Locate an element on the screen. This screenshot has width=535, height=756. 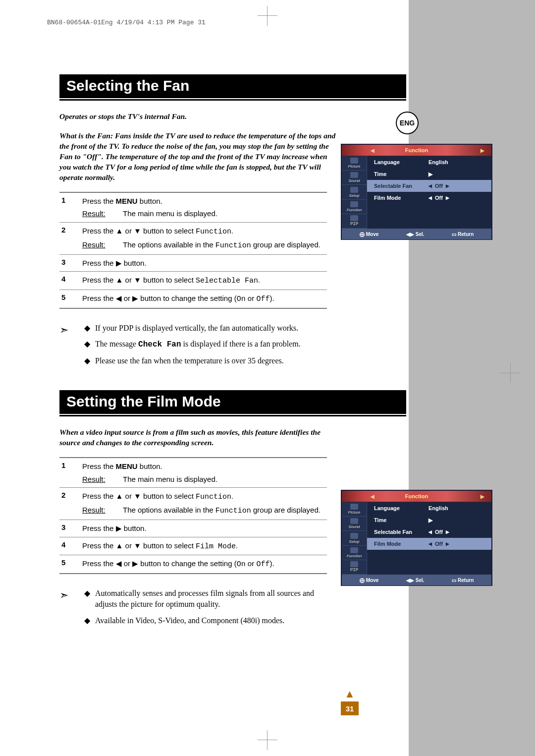
note-item: ◆Available in Video, S-Video, and Compon… is located at coordinates (211, 621).